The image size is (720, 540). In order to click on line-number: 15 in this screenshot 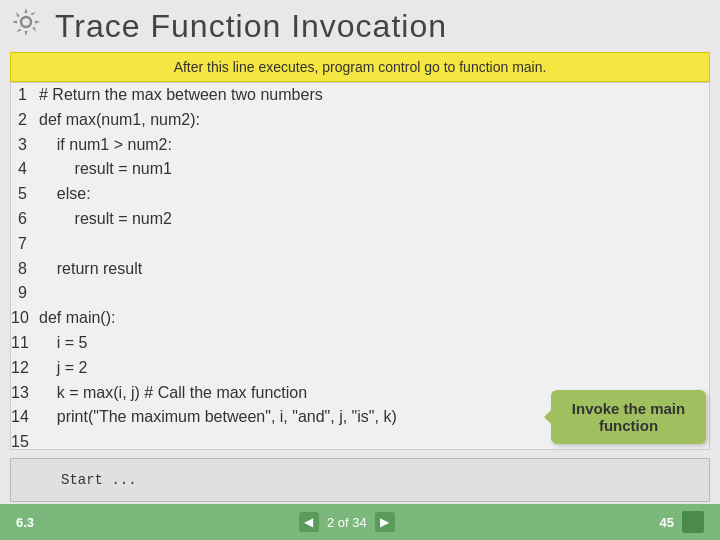, I will do `click(23, 440)`.